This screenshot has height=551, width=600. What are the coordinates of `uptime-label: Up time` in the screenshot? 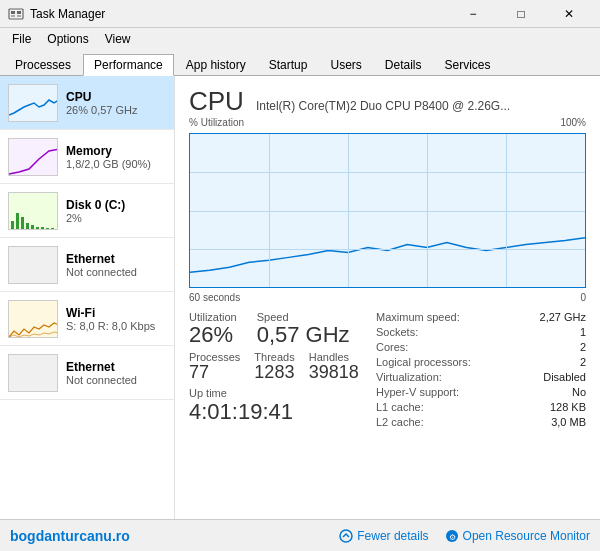 It's located at (282, 393).